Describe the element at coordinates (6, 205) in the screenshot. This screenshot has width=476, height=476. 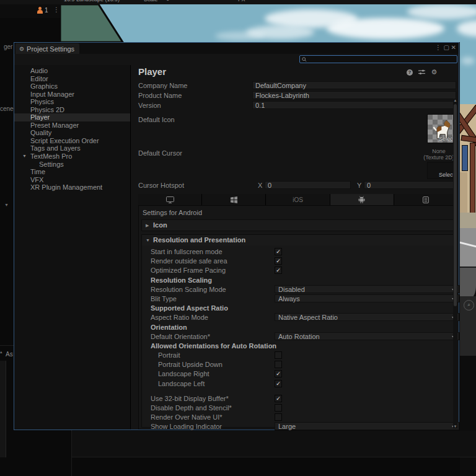
I see `foldout-arrow-fragment: ▼` at that location.